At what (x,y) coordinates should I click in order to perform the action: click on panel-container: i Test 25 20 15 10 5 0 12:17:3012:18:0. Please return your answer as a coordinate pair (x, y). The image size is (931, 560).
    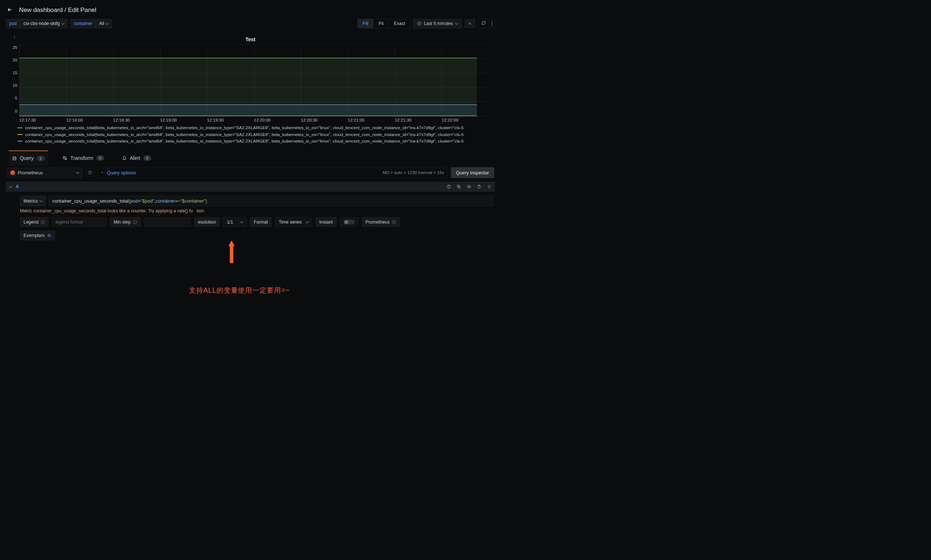
    Looking at the image, I should click on (250, 90).